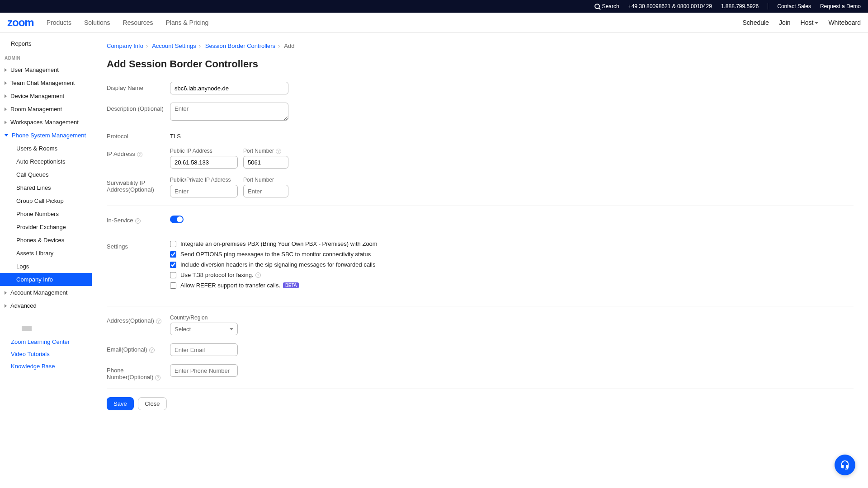 This screenshot has height=488, width=868. Describe the element at coordinates (138, 23) in the screenshot. I see `nav-resources: Resources` at that location.